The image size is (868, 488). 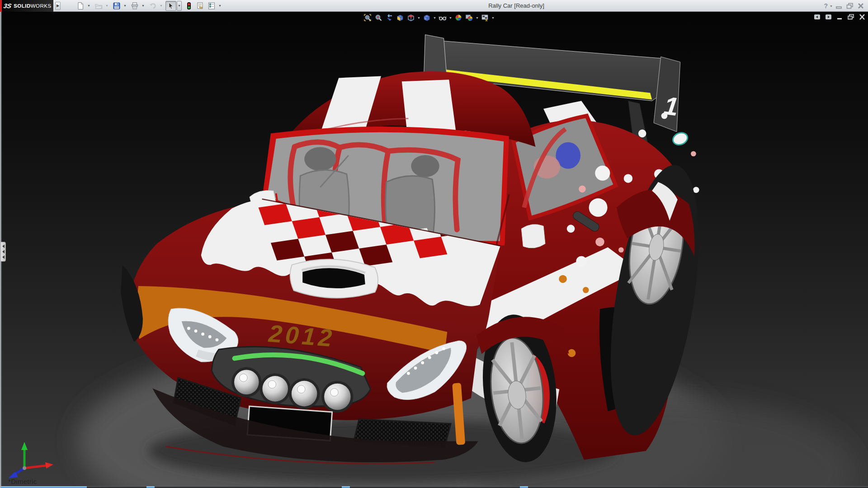 I want to click on section-view-icon, so click(x=400, y=18).